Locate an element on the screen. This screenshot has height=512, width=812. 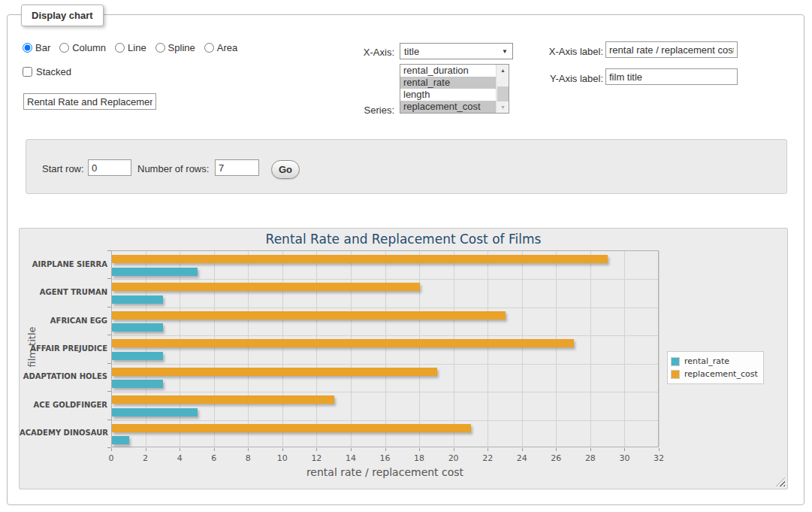
legend-entry-replacement_cost: replacement_cost is located at coordinates (714, 374).